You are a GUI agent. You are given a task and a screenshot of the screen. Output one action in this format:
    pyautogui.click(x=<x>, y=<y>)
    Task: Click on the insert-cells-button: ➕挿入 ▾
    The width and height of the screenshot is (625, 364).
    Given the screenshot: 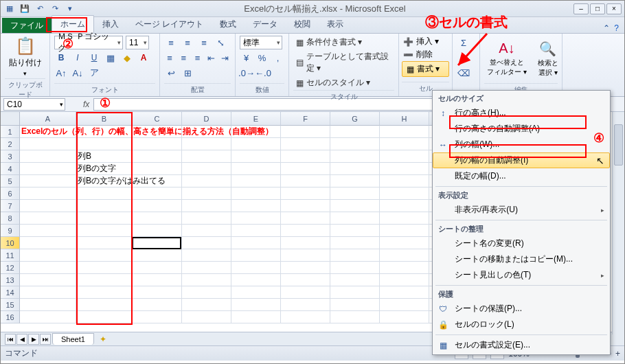 What is the action you would take?
    pyautogui.click(x=426, y=41)
    